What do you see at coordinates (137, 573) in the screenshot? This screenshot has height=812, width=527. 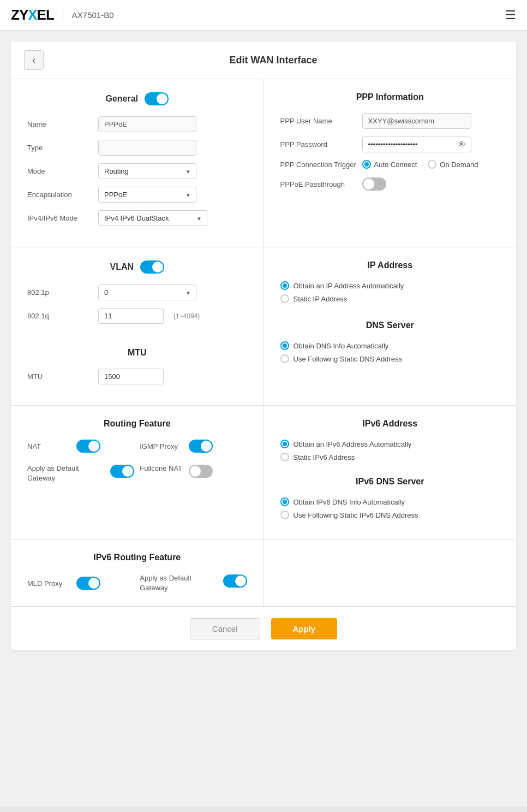 I see `ipv6-routing-section: IPv6 Routing Feature MLD Proxy Apply as …` at bounding box center [137, 573].